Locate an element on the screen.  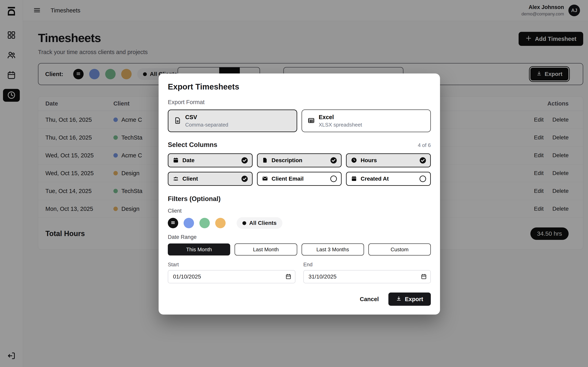
download-icon is located at coordinates (399, 299).